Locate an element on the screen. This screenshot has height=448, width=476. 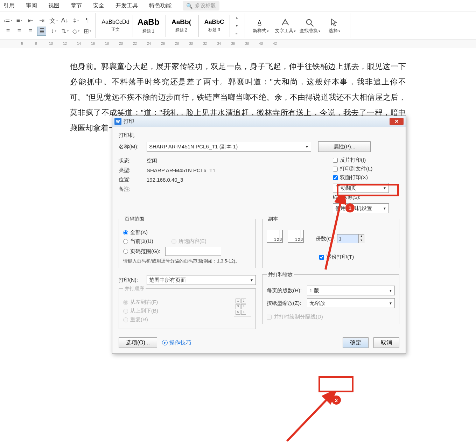
menu-item: 开发工具 is located at coordinates (127, 6).